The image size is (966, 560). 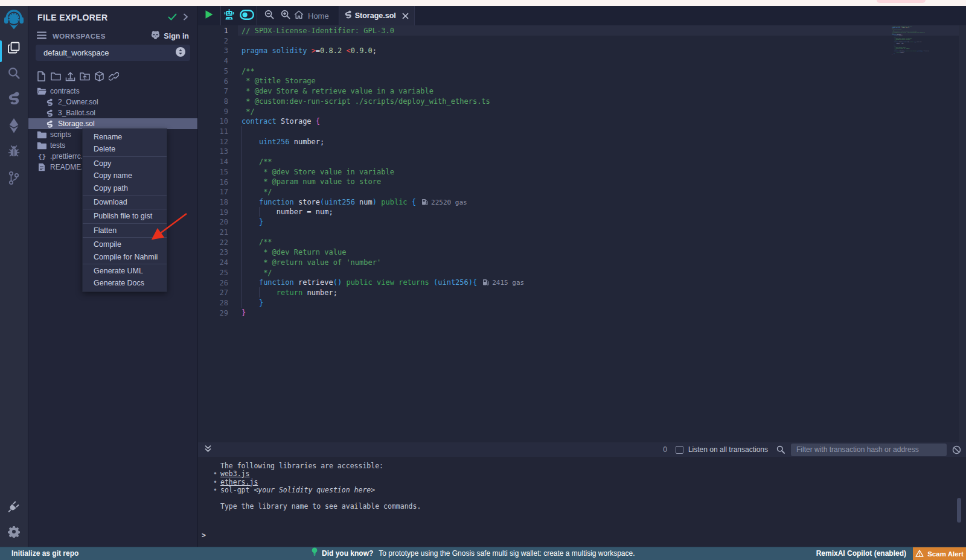 I want to click on tree-item-contracts: contracts, so click(x=113, y=91).